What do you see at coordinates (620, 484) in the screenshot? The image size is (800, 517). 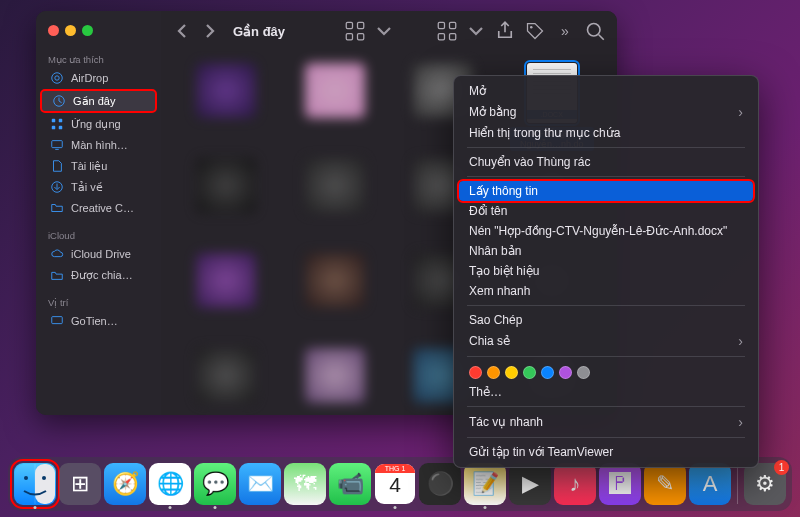 I see `dock-podcasts: 🅿` at bounding box center [620, 484].